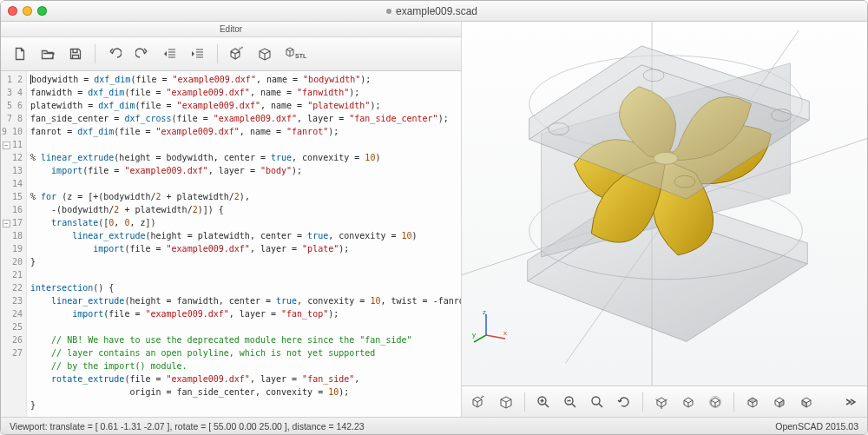 This screenshot has width=868, height=435. Describe the element at coordinates (301, 56) in the screenshot. I see `svg-text: STL` at that location.